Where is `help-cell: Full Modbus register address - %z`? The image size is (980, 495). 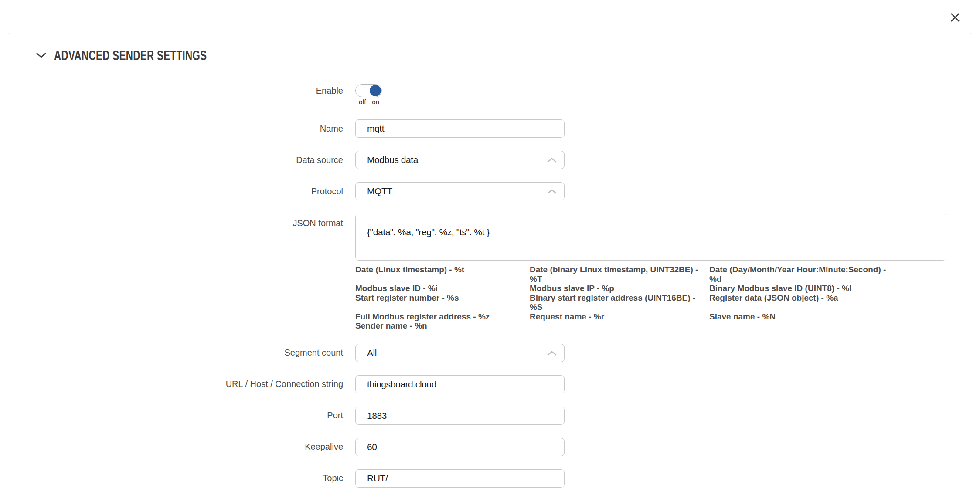
help-cell: Full Modbus register address - %z is located at coordinates (442, 317).